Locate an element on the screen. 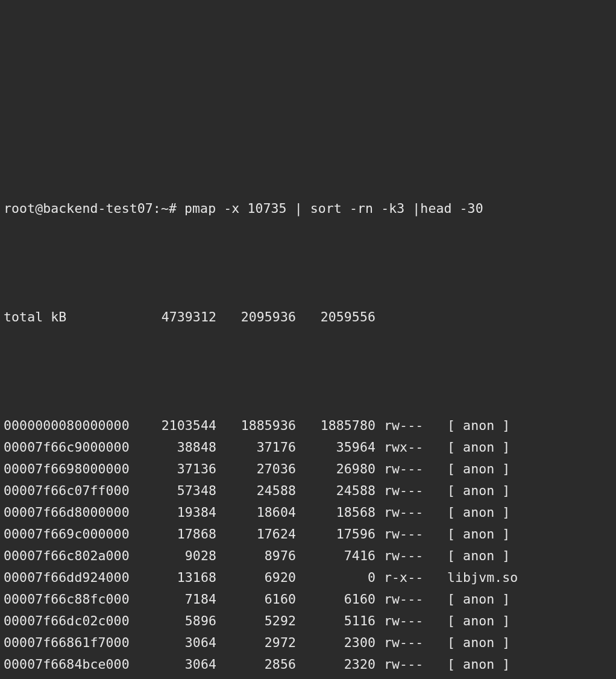  table-row: 00007f66853d0000306428282308rw--- [ anon… is located at coordinates (308, 677).